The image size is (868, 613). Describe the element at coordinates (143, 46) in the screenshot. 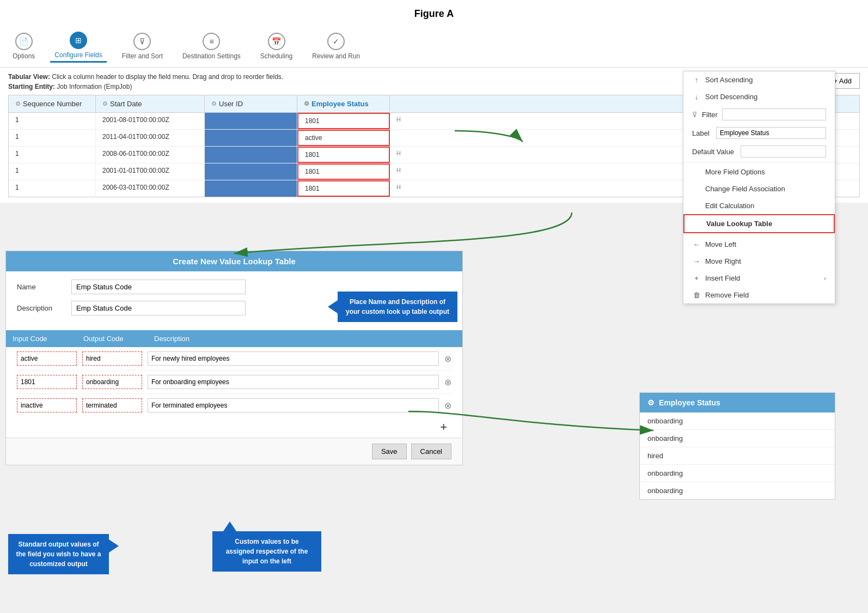

I see `nav-filter-sort: ⊽ Filter and Sort` at that location.